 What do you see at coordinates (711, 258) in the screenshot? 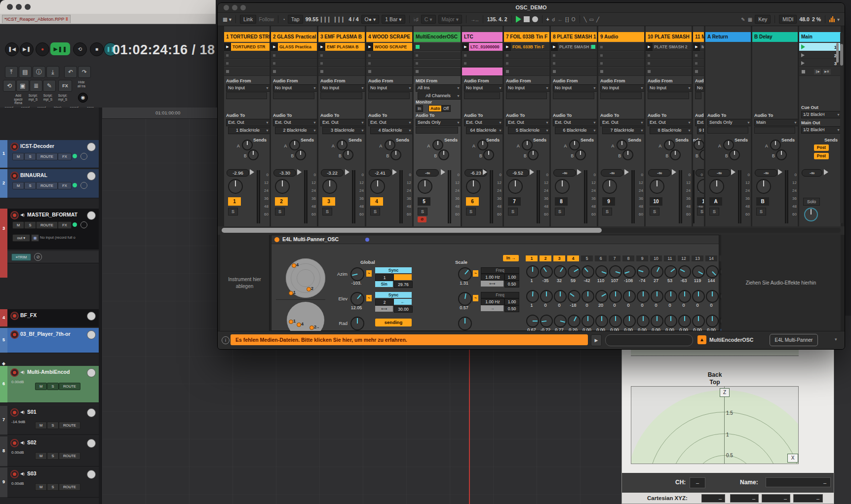
I see `source-tab: 14` at bounding box center [711, 258].